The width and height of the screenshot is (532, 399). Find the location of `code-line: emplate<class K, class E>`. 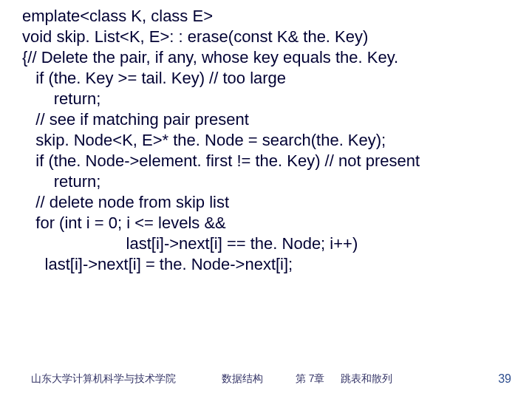

code-line: emplate<class K, class E> is located at coordinates (117, 16).